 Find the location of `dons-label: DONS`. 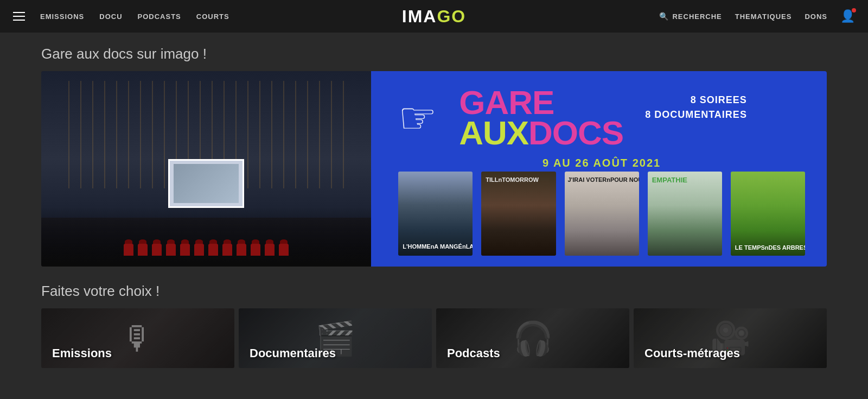

dons-label: DONS is located at coordinates (816, 16).